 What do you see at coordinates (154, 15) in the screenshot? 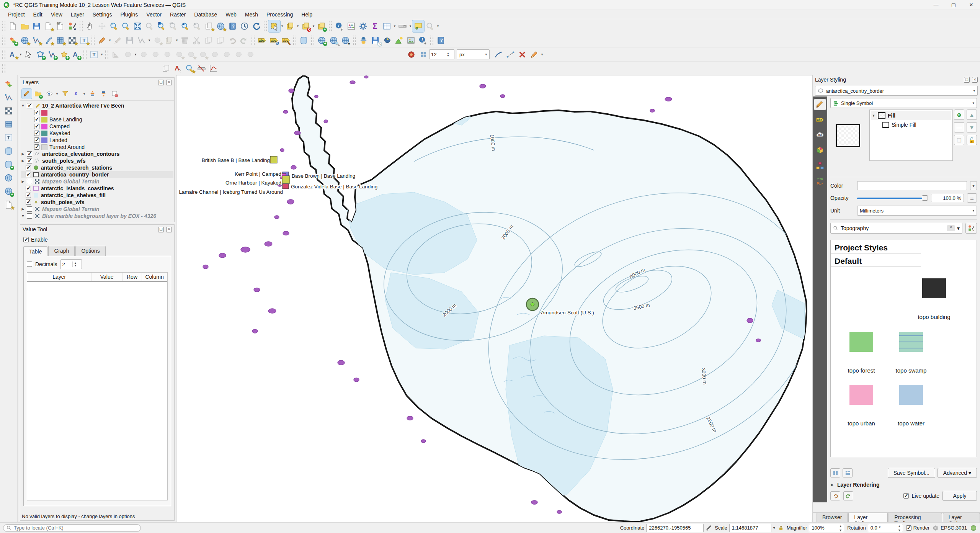
I see `menu-vector: Vector` at bounding box center [154, 15].